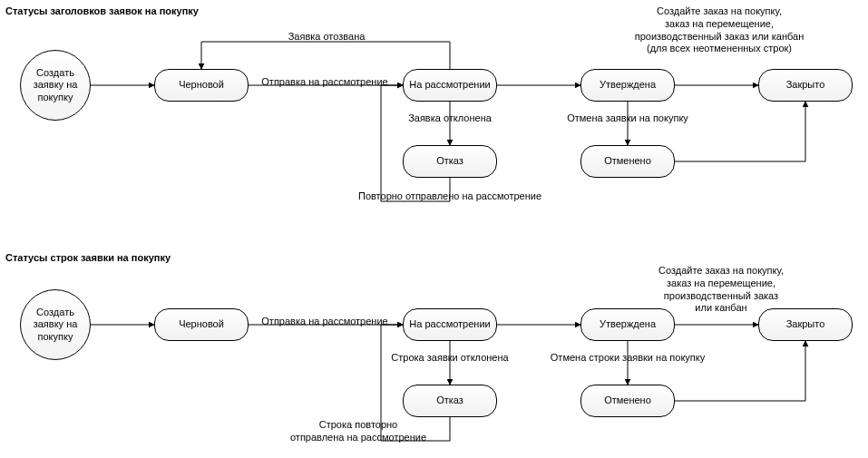 Image resolution: width=868 pixels, height=458 pixels. Describe the element at coordinates (450, 401) in the screenshot. I see `node-lines-rejected: Отказ` at that location.